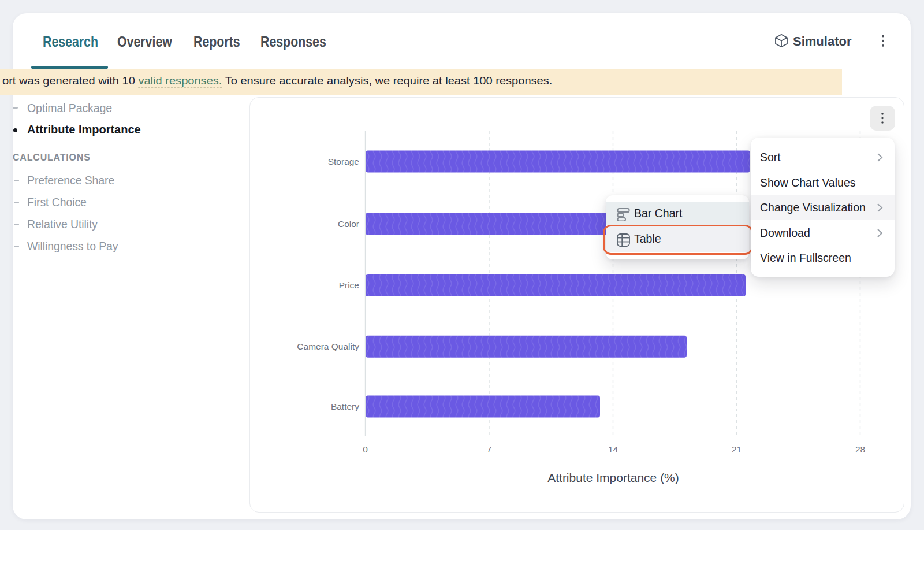 The image size is (924, 583). Describe the element at coordinates (860, 450) in the screenshot. I see `svg-text: 28` at that location.